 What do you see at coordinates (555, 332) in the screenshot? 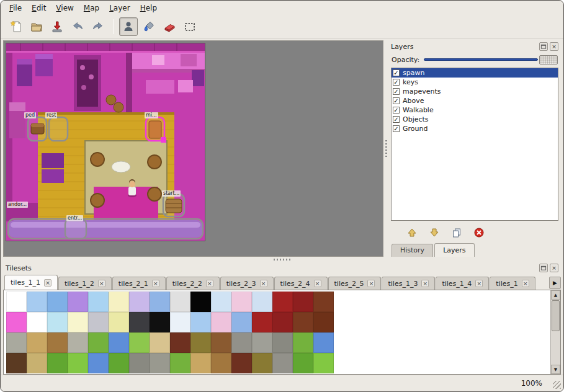
I see `tileset-scrollbar: ▲ ▼` at bounding box center [555, 332].